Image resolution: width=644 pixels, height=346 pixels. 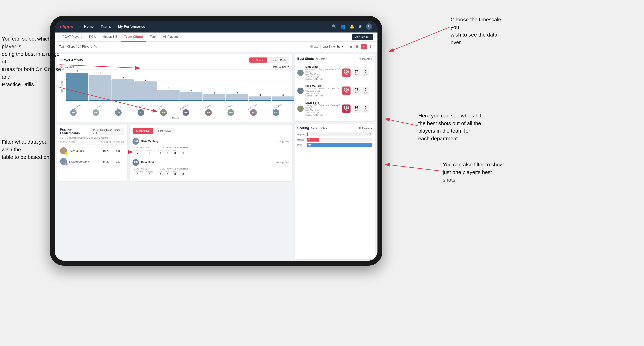 I want to click on shot-2-details-right: 200 SG 43 yds 0 yds ›, so click(x=357, y=91).